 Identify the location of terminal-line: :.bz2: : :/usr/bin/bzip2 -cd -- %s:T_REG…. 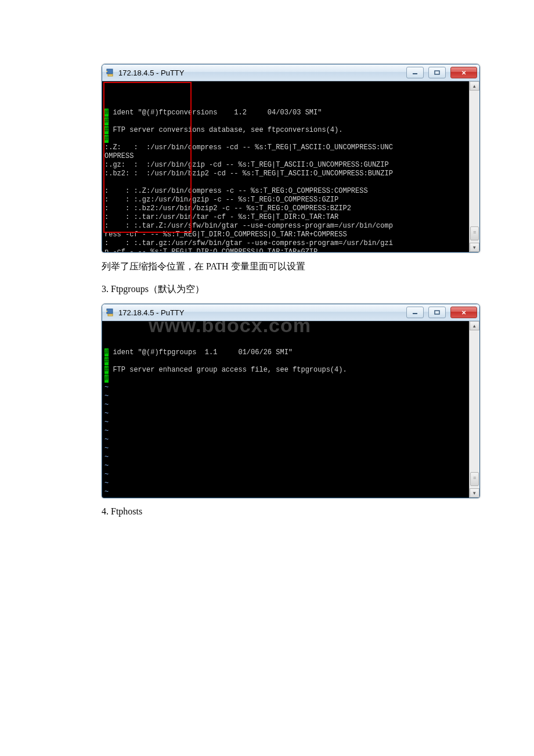
(287, 174).